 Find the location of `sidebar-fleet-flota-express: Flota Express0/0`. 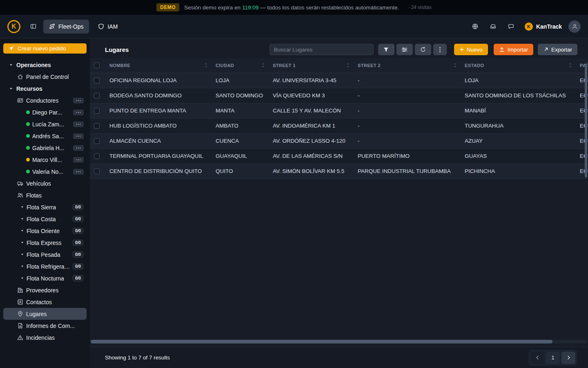

sidebar-fleet-flota-express: Flota Express0/0 is located at coordinates (45, 243).